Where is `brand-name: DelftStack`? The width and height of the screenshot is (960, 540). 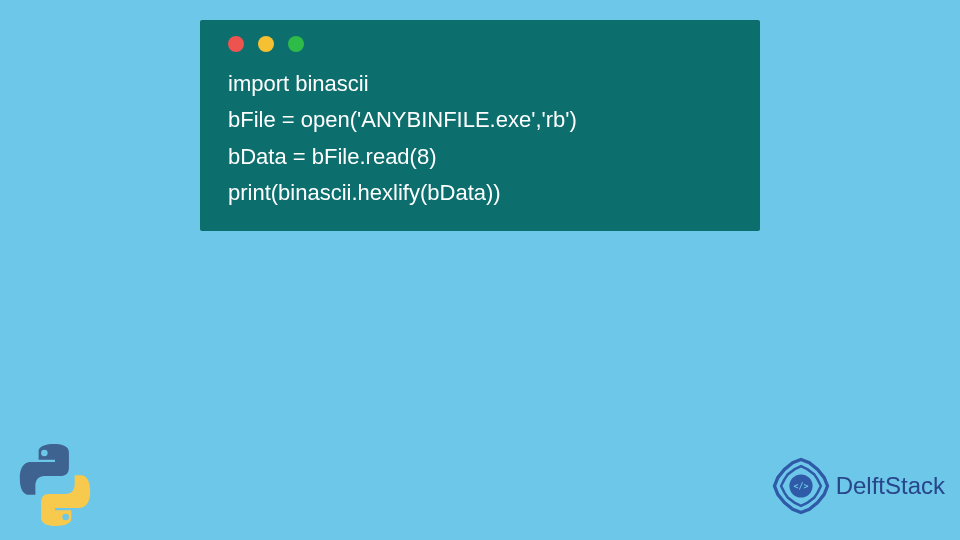
brand-name: DelftStack is located at coordinates (890, 486).